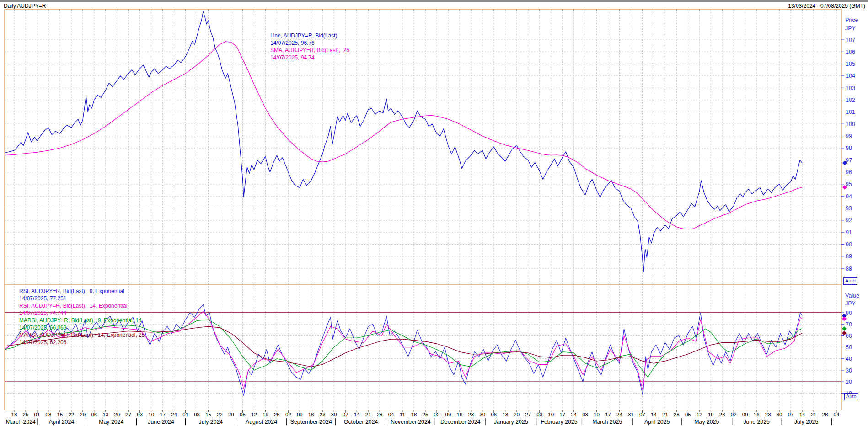  I want to click on month-label: June 2025, so click(756, 422).